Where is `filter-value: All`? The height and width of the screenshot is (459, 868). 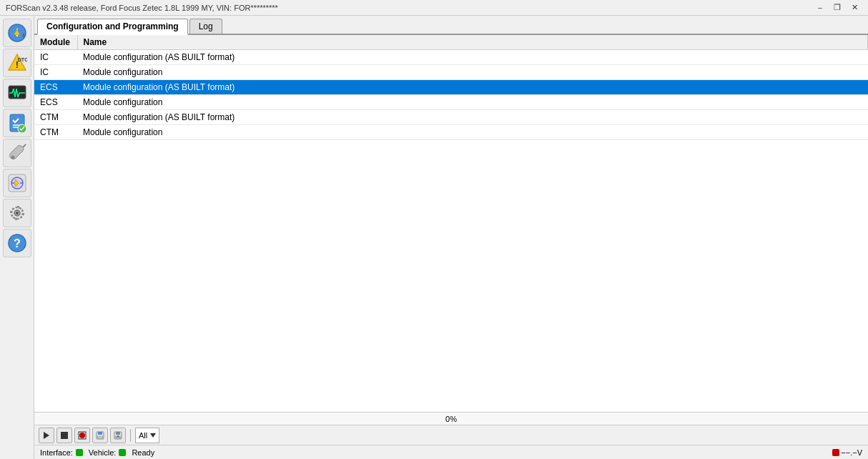
filter-value: All is located at coordinates (143, 435).